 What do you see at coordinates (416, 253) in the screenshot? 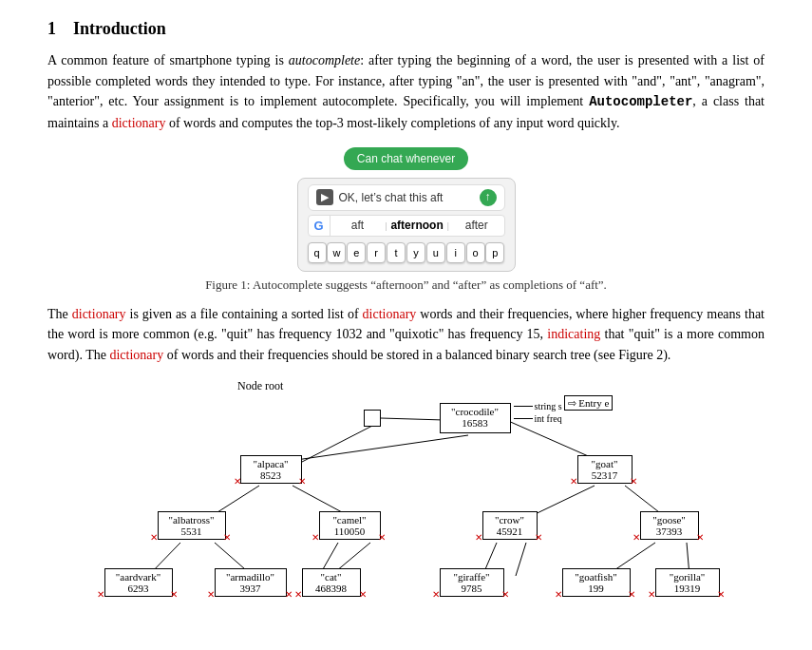
I see `key-y: y` at bounding box center [416, 253].